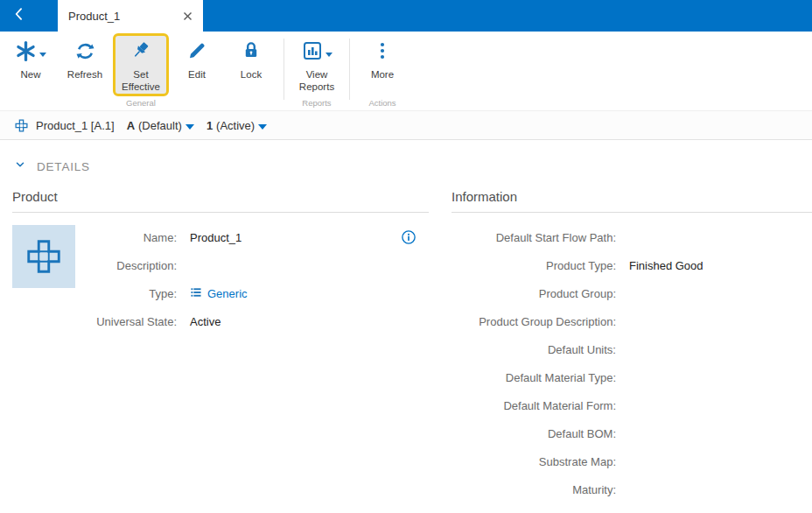  Describe the element at coordinates (19, 16) in the screenshot. I see `chevron-left-icon` at that location.